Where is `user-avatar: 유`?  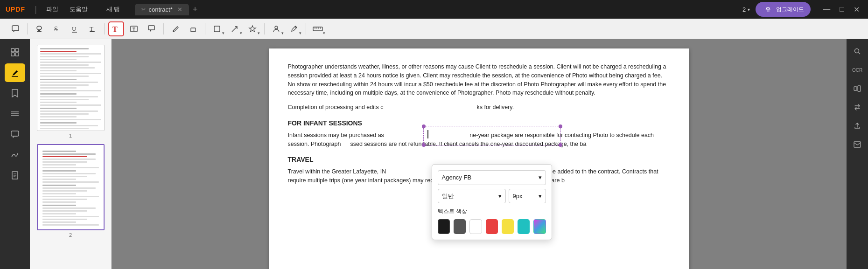 user-avatar: 유 is located at coordinates (768, 9).